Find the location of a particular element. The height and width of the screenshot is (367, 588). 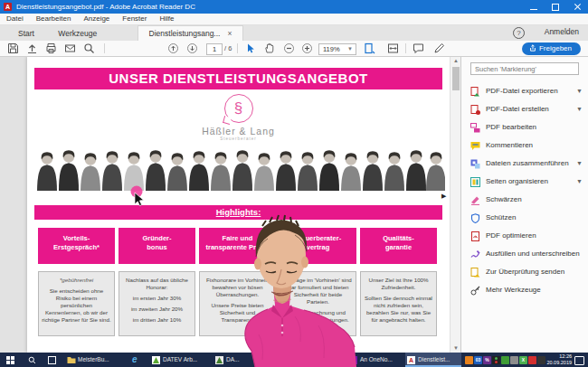

windows-logo-icon is located at coordinates (11, 360).